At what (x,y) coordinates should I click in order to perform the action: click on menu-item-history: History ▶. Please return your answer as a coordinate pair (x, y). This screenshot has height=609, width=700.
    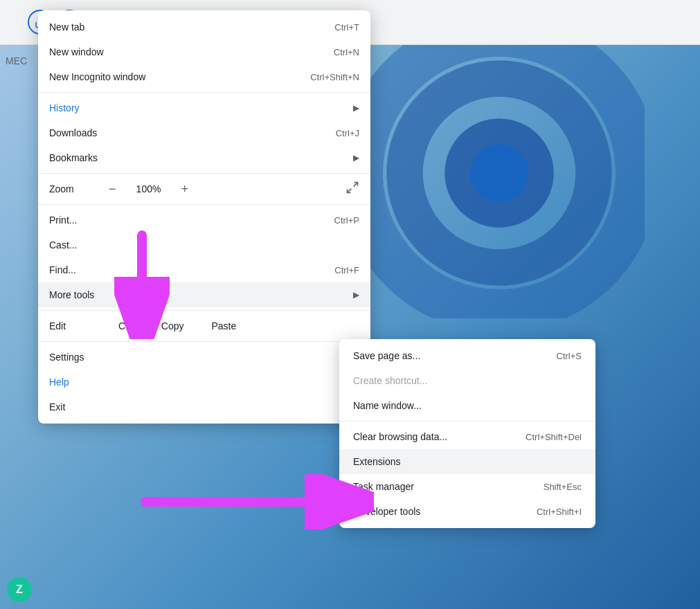
    Looking at the image, I should click on (204, 108).